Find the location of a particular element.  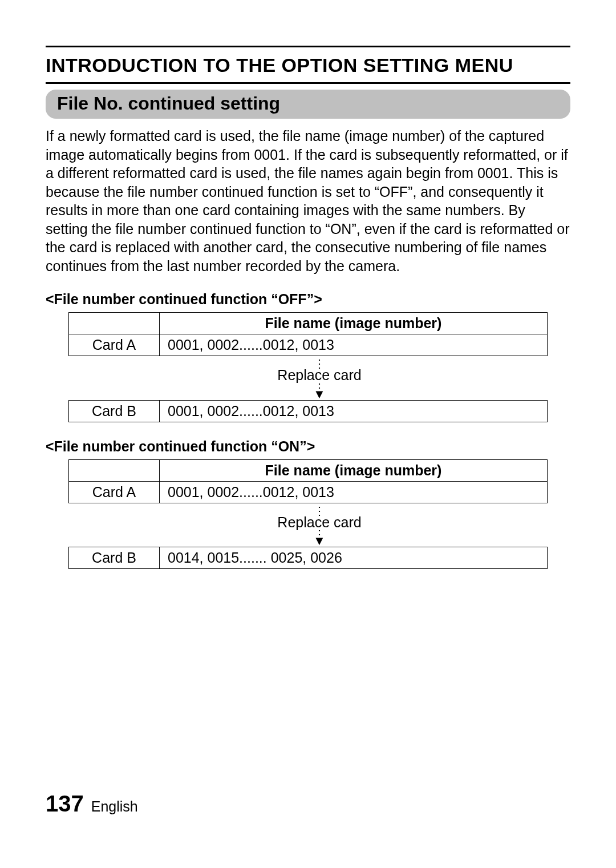

example-on-table-a: File name (image number) Card A 0001, 00… is located at coordinates (308, 482).